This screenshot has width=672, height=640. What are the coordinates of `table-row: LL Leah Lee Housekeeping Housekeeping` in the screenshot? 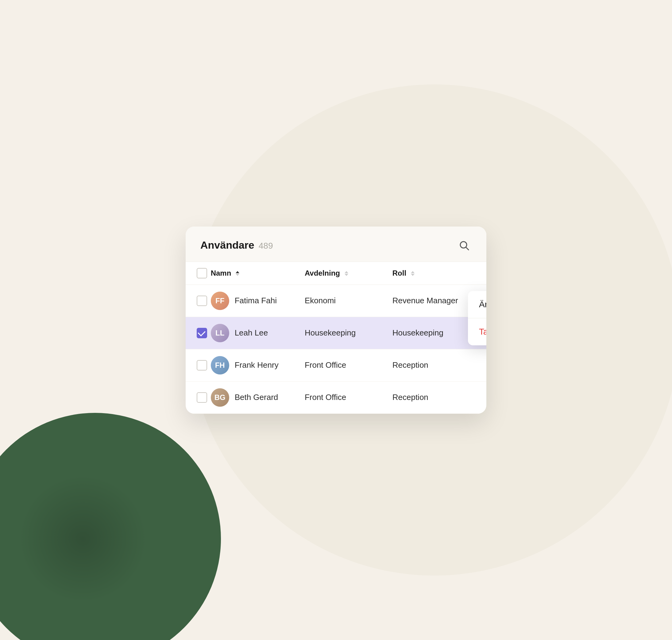 It's located at (336, 333).